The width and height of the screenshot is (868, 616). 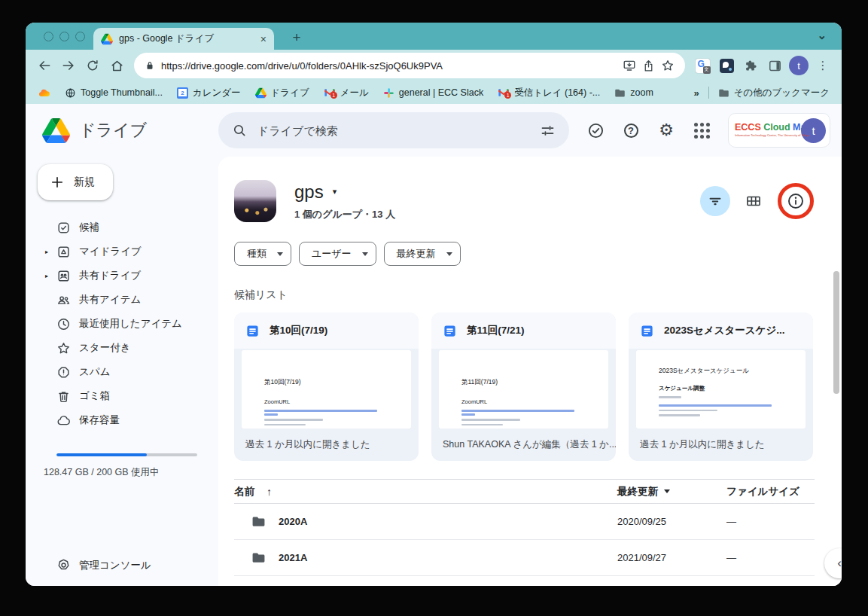 I want to click on sidebar-item-spam: スパム, so click(x=122, y=372).